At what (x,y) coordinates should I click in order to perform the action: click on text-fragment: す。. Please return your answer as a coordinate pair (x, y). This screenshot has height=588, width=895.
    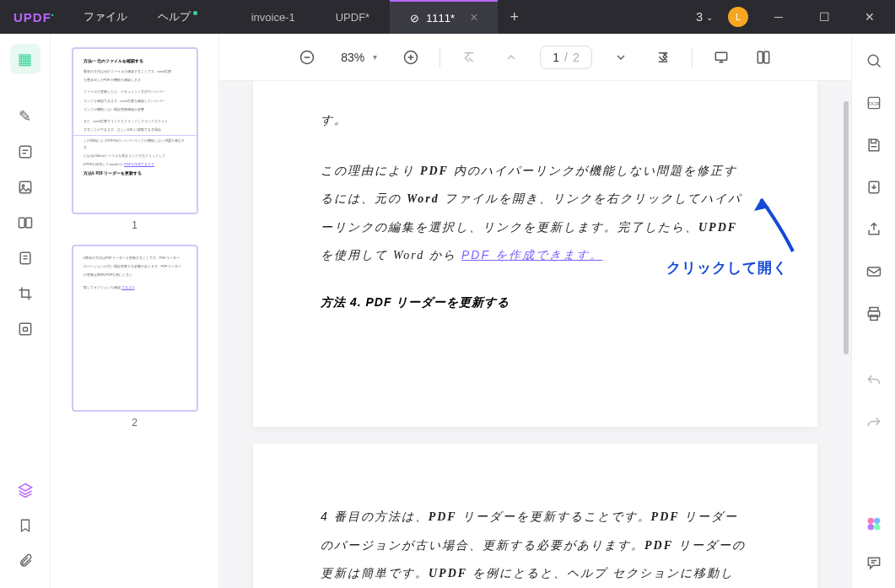
    Looking at the image, I should click on (535, 121).